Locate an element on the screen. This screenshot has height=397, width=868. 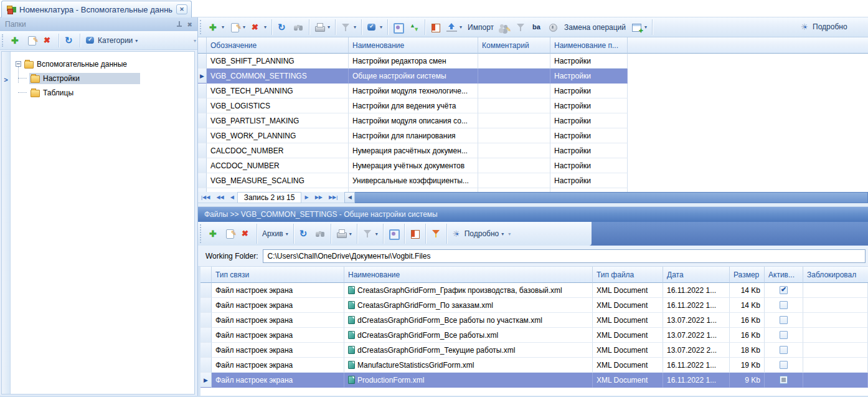
table-row: VGB_TECH_PLANNINGНастройки модуля технол… is located at coordinates (533, 91).